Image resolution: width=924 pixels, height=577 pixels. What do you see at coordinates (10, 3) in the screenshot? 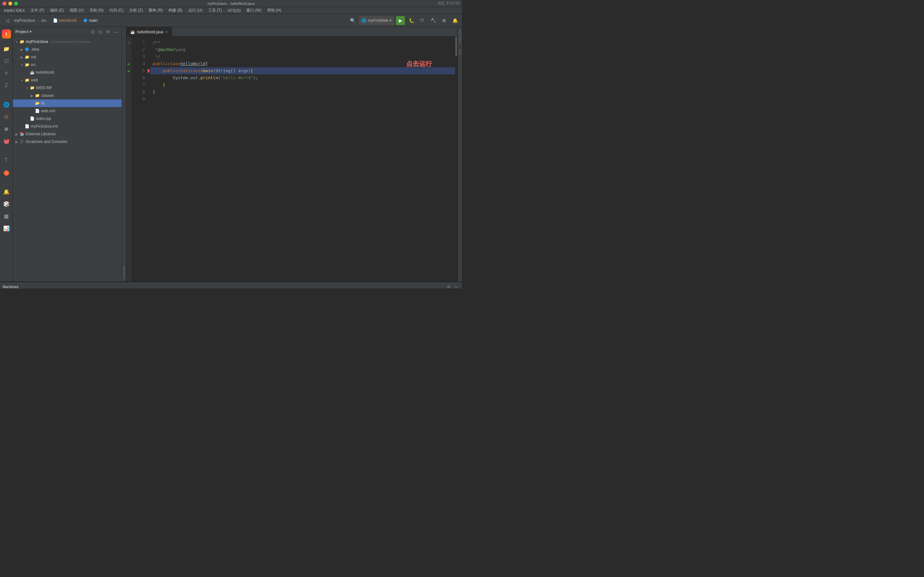
I see `minimize-button` at bounding box center [10, 3].